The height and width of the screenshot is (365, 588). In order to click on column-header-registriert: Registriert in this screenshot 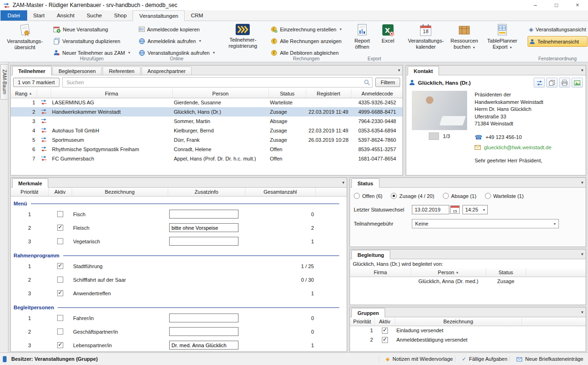, I will do `click(328, 94)`.